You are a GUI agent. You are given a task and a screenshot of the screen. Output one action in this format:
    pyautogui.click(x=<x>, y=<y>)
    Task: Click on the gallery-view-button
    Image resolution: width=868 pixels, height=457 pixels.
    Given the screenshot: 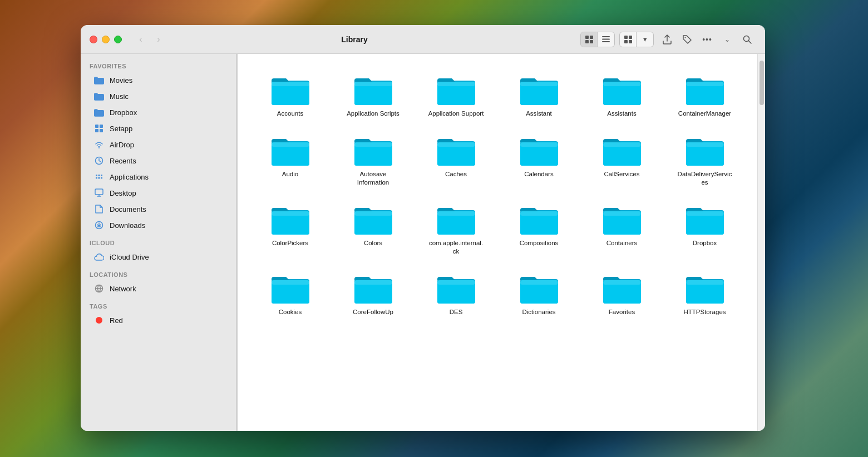 What is the action you would take?
    pyautogui.click(x=628, y=39)
    